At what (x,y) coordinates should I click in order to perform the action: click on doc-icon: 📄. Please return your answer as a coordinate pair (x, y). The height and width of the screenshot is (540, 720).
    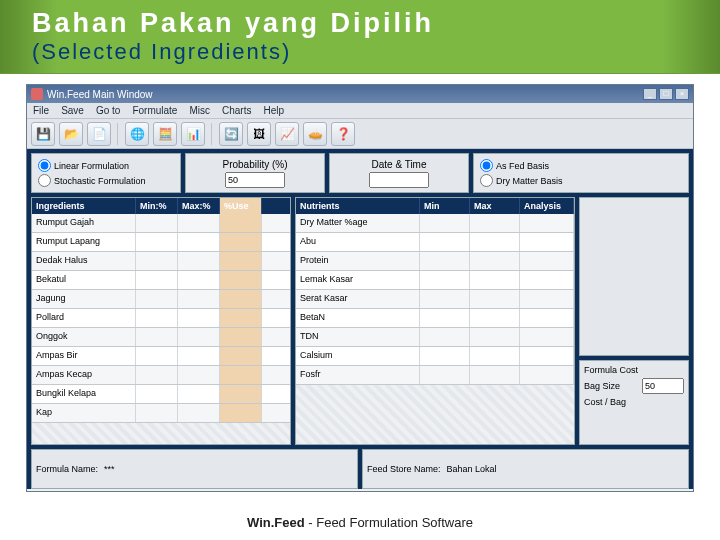
    Looking at the image, I should click on (99, 134).